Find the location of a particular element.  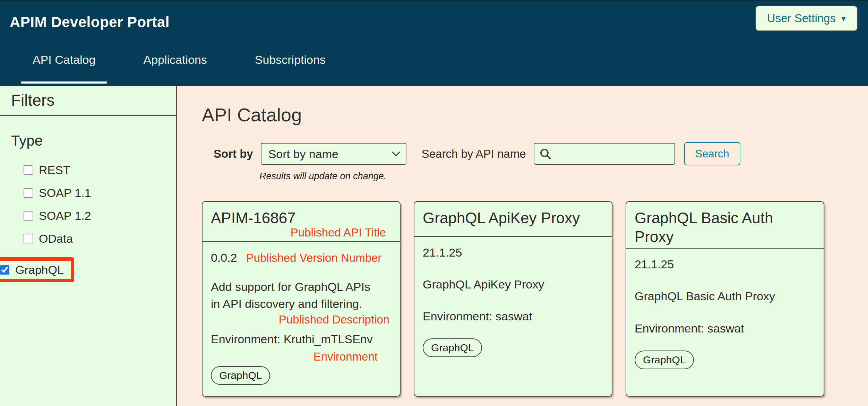

toolbar: Sort by Sort by name Search by API name is located at coordinates (541, 154).